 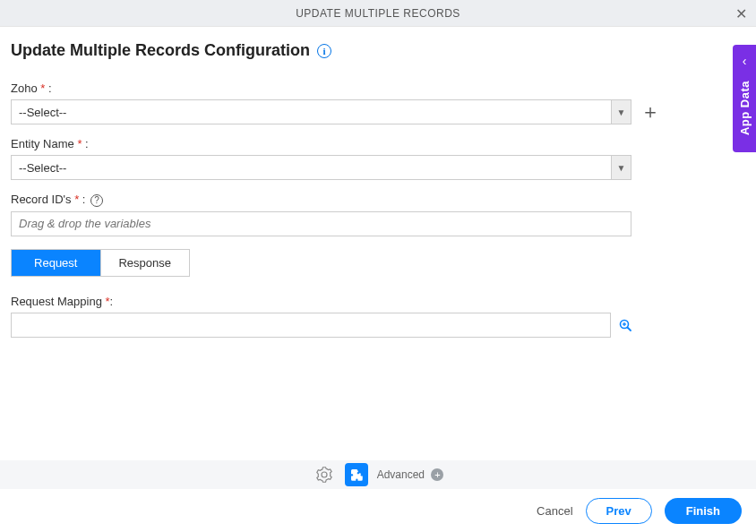 I want to click on dialog-title: UPDATE MULTIPLE RECORDS, so click(x=378, y=13).